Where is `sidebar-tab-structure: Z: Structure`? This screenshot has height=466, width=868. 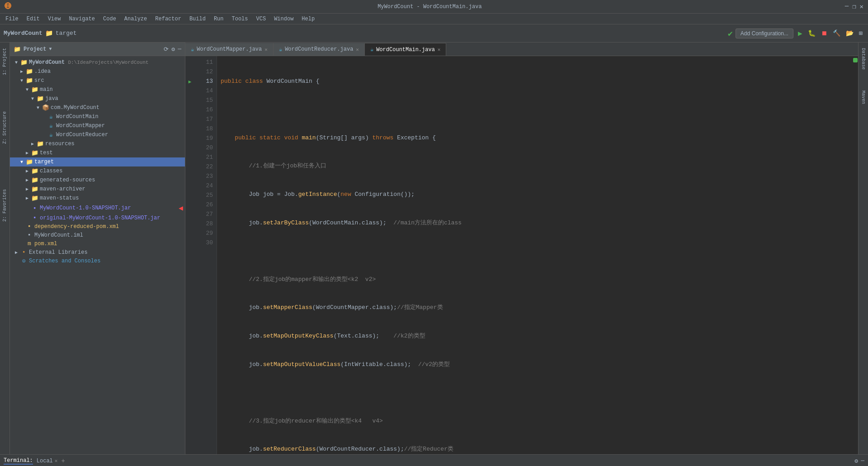
sidebar-tab-structure: Z: Structure is located at coordinates (5, 128).